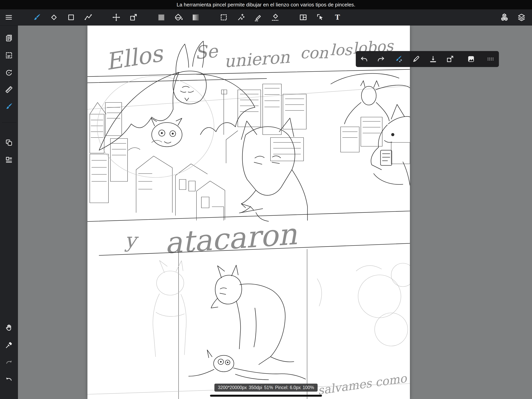  What do you see at coordinates (9, 55) in the screenshot?
I see `select-area-icon` at bounding box center [9, 55].